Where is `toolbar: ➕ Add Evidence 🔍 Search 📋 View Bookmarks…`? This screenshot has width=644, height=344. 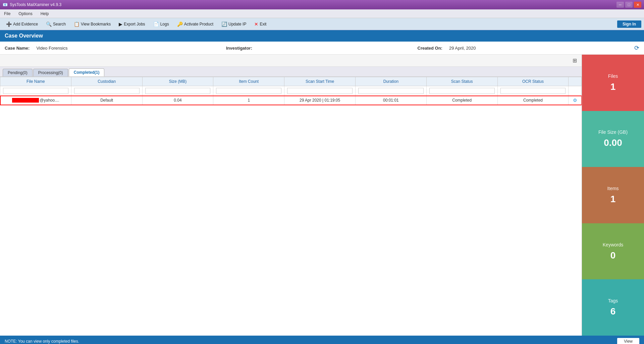 toolbar: ➕ Add Evidence 🔍 Search 📋 View Bookmarks… is located at coordinates (322, 24).